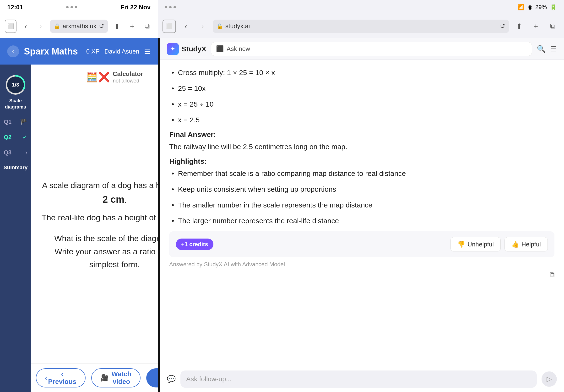 The width and height of the screenshot is (564, 392). I want to click on wifi-icon: 📶, so click(521, 7).